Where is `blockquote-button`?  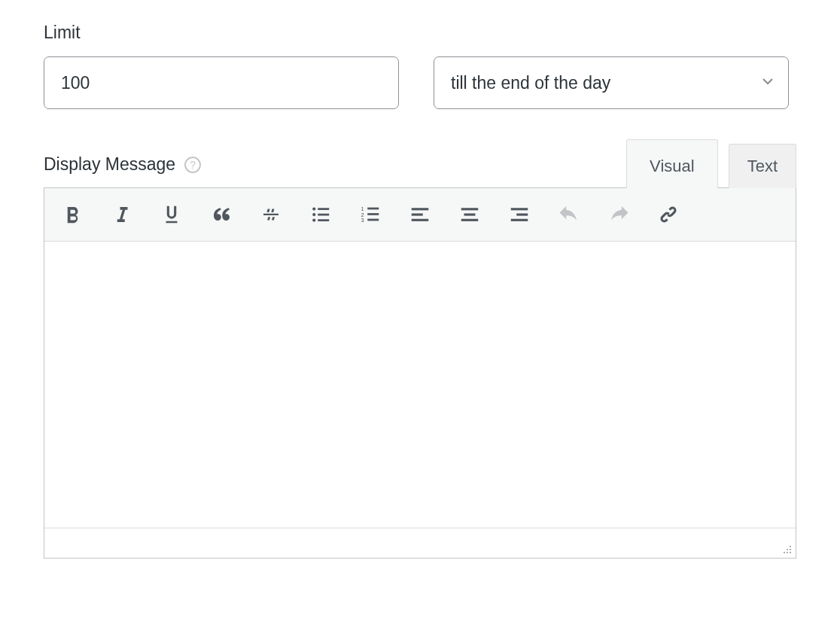
blockquote-button is located at coordinates (221, 215).